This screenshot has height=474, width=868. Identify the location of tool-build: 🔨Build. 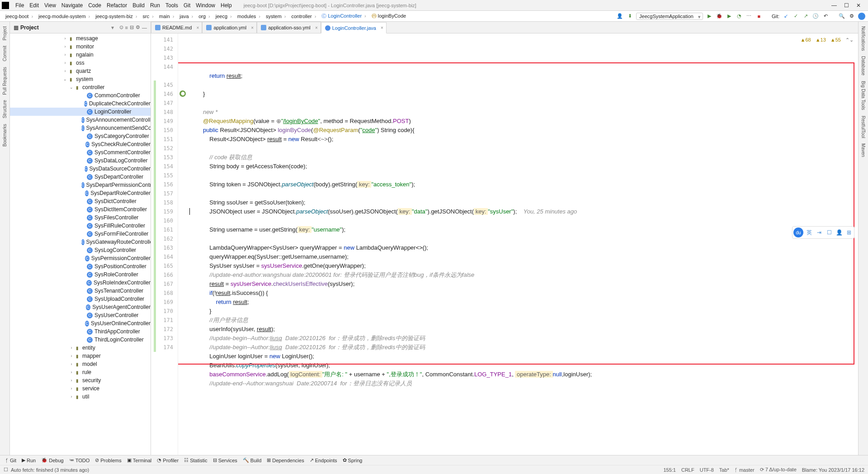
(252, 460).